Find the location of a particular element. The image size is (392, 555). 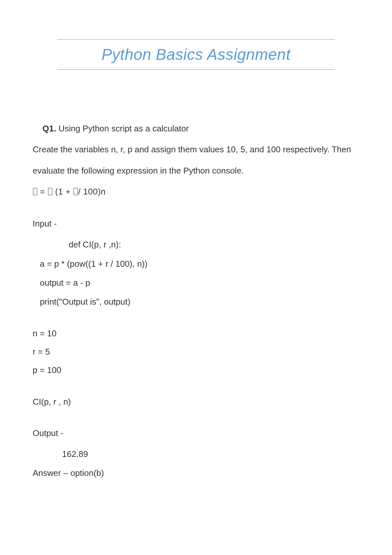

output-label: Output - is located at coordinates (196, 433).